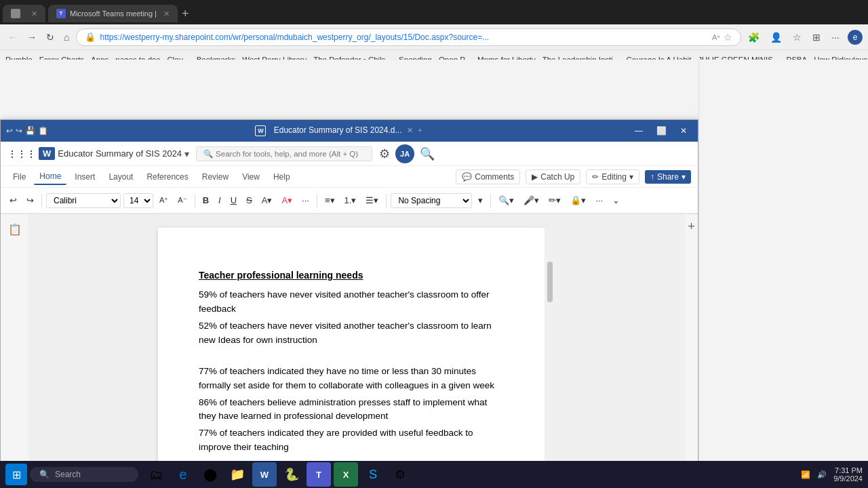 Image resolution: width=868 pixels, height=488 pixels. Describe the element at coordinates (480, 201) in the screenshot. I see `style-chevron-btn: ▾` at that location.